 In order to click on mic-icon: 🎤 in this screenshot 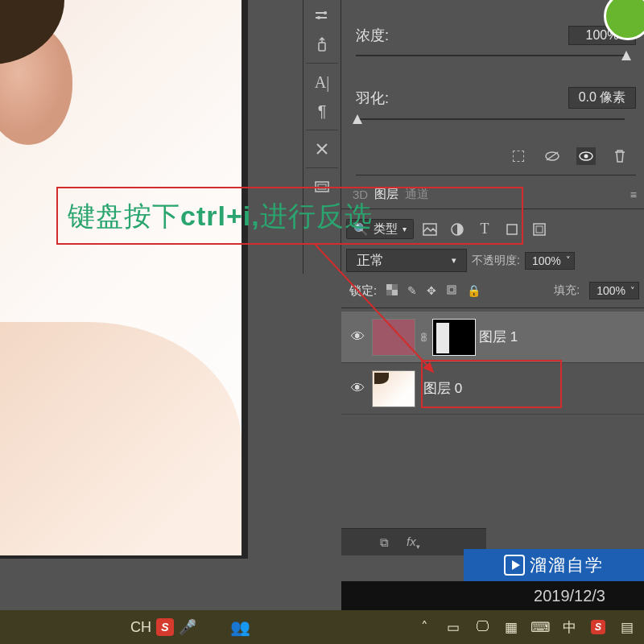, I will do `click(188, 627)`.